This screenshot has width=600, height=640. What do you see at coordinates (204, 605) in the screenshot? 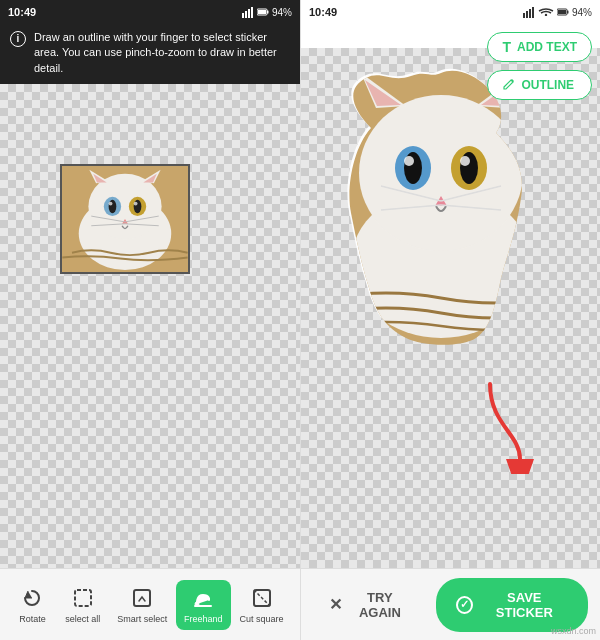
I see `freehand-button: Freehand` at bounding box center [204, 605].